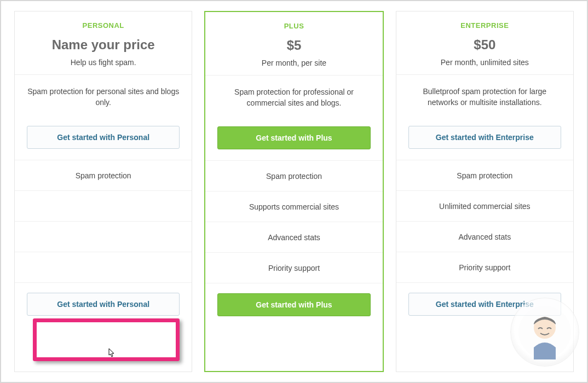 This screenshot has width=588, height=383. What do you see at coordinates (293, 44) in the screenshot?
I see `plan-header: PLUS $5 Per month, per site` at bounding box center [293, 44].